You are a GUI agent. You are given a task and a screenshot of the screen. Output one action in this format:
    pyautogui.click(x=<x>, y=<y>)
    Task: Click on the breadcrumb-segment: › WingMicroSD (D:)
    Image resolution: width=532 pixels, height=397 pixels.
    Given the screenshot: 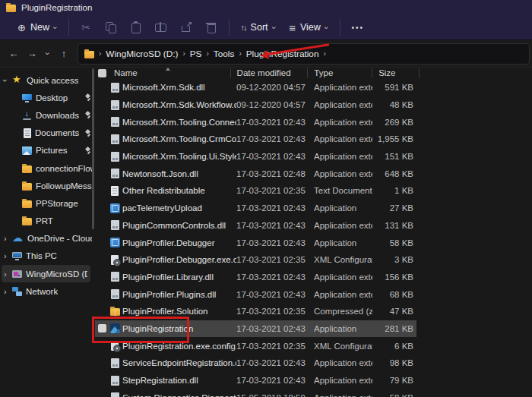 What is the action you would take?
    pyautogui.click(x=136, y=54)
    